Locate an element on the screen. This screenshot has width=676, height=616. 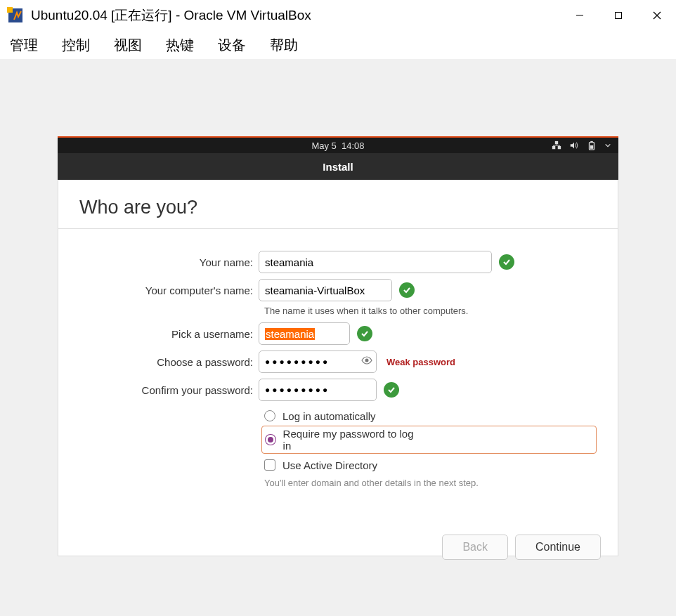
minimize-button is located at coordinates (579, 15).